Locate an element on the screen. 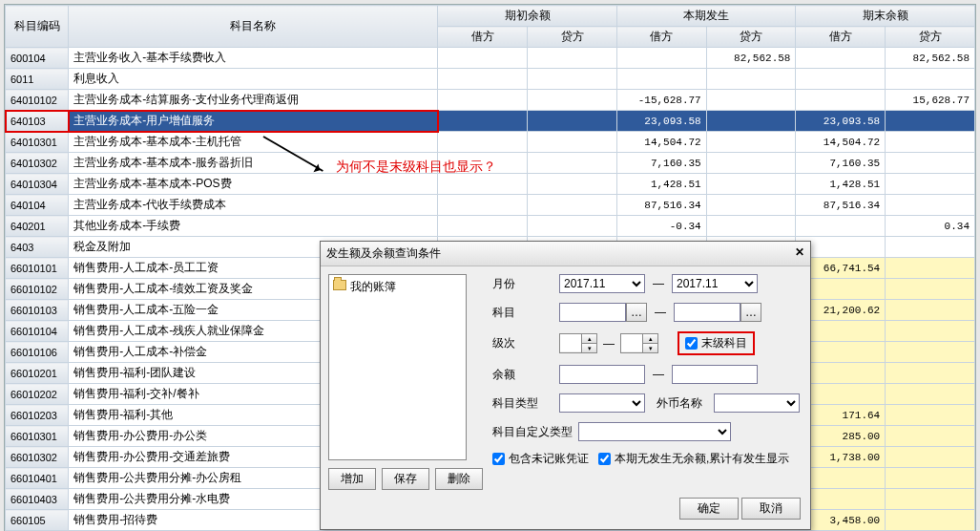 The height and width of the screenshot is (531, 980). col-begin: 期初余额 is located at coordinates (528, 16).